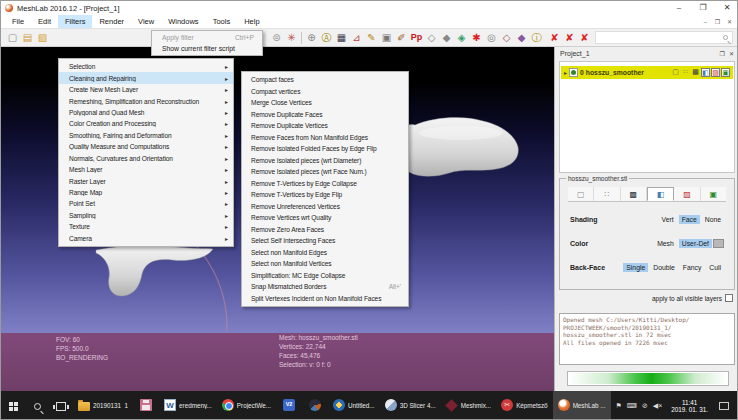 This screenshot has height=420, width=738. What do you see at coordinates (188, 406) in the screenshot?
I see `taskbar-app-word: eredmeny...` at bounding box center [188, 406].